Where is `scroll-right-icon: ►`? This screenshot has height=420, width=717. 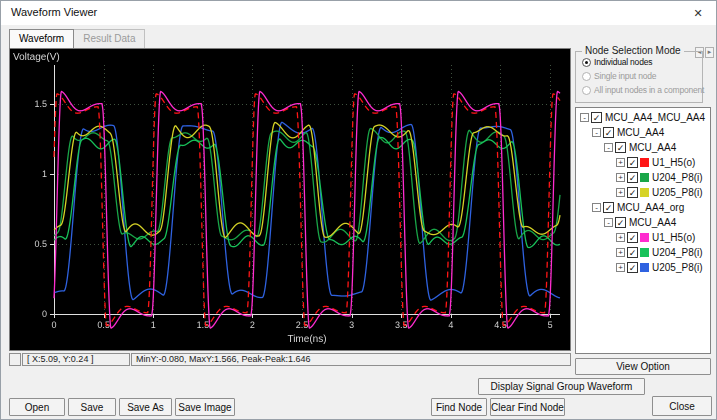
scroll-right-icon: ► is located at coordinates (710, 52).